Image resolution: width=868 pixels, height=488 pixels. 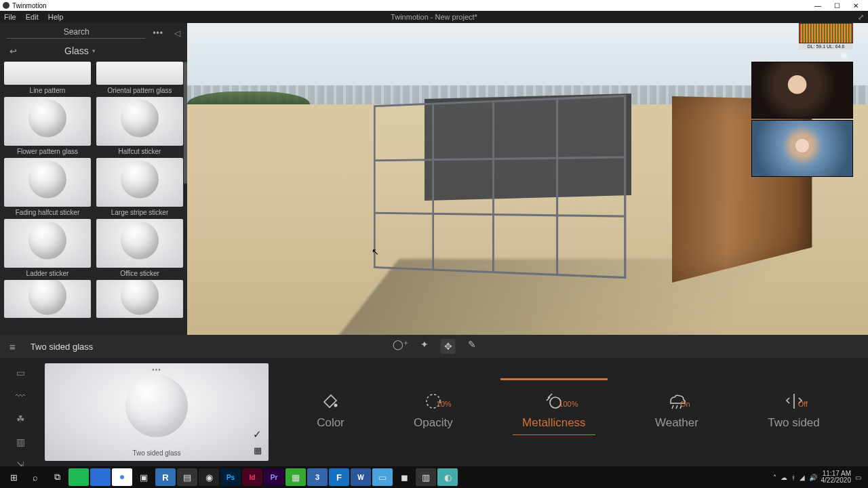 What do you see at coordinates (47, 78) in the screenshot?
I see `material-thumb: Line pattern` at bounding box center [47, 78].